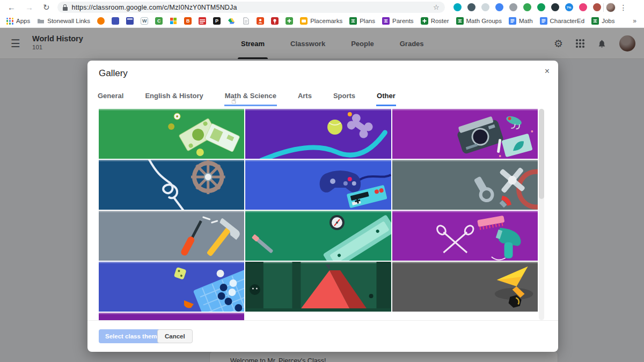  What do you see at coordinates (172, 134) in the screenshot?
I see `theme-tile-money-economics` at bounding box center [172, 134].